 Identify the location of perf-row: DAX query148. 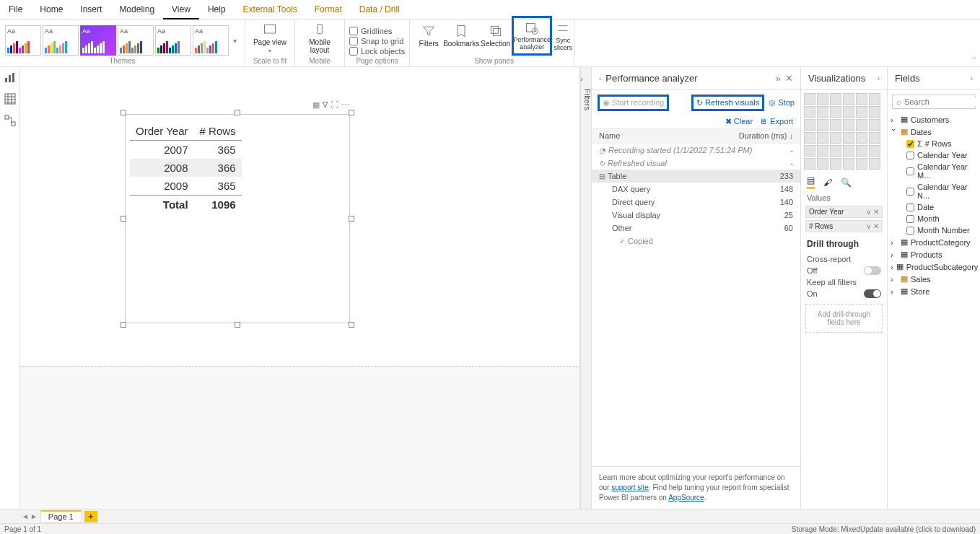
(696, 189).